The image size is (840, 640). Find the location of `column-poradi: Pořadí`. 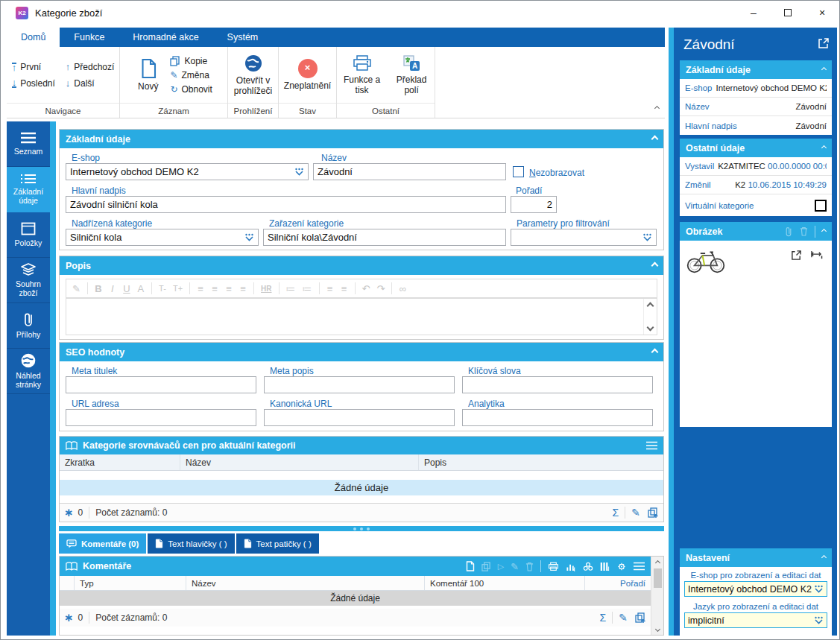

column-poradi: Pořadí is located at coordinates (618, 583).